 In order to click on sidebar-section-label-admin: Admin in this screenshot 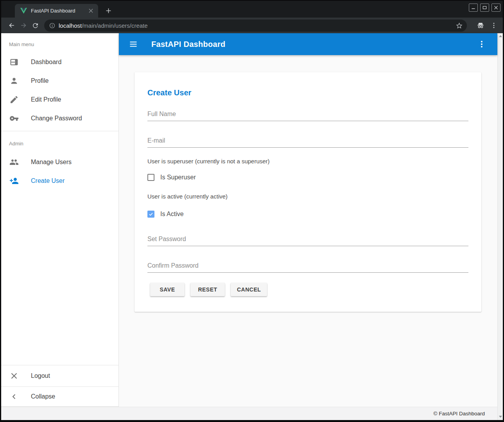, I will do `click(64, 144)`.